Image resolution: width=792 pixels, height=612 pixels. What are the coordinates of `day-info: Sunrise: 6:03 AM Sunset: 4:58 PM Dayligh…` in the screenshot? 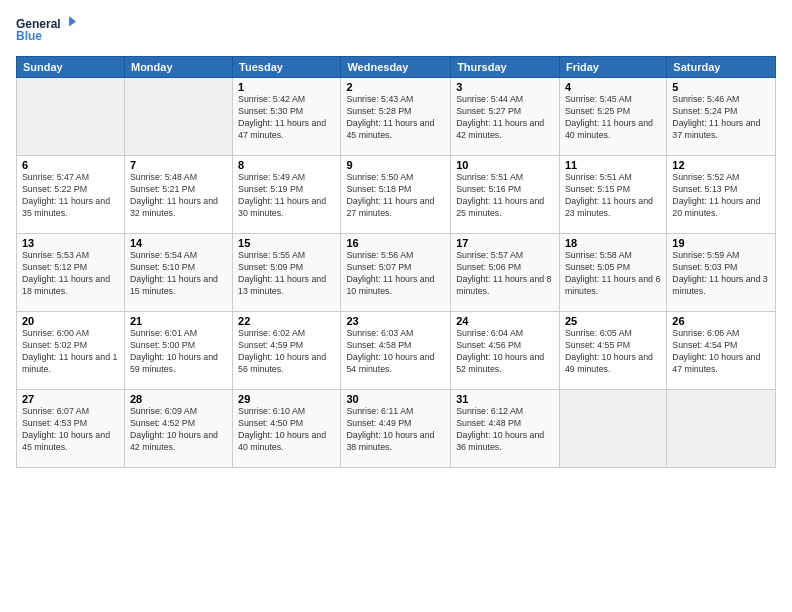 It's located at (396, 352).